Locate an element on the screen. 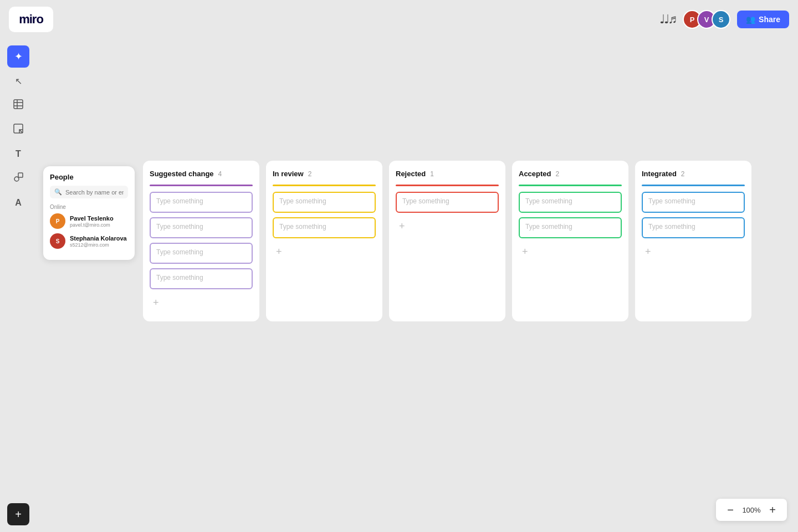 The width and height of the screenshot is (798, 532). person-name-2: Stephania Kolarova is located at coordinates (99, 238).